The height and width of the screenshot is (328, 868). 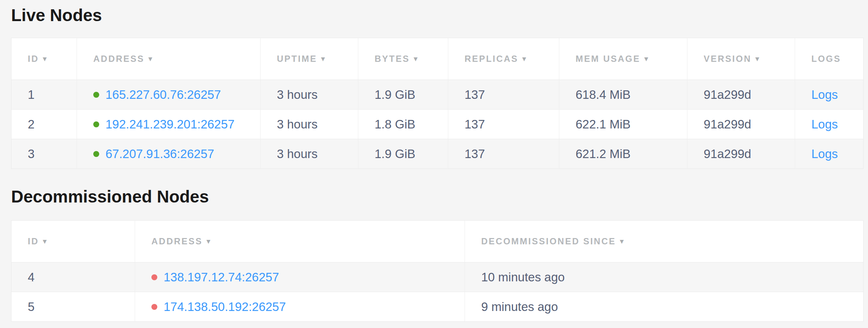 What do you see at coordinates (826, 58) in the screenshot?
I see `col-header-logs-label: LOGS` at bounding box center [826, 58].